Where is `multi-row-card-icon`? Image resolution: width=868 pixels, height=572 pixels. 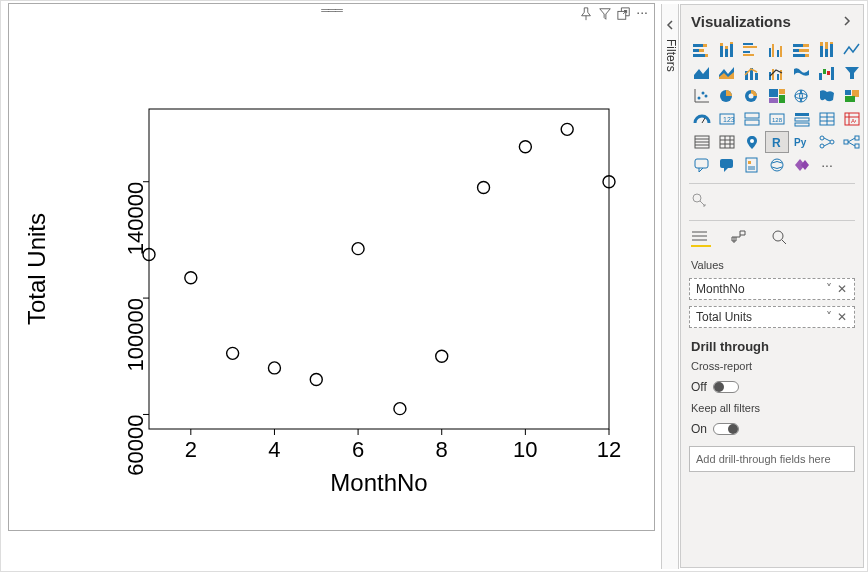 multi-row-card-icon is located at coordinates (752, 119).